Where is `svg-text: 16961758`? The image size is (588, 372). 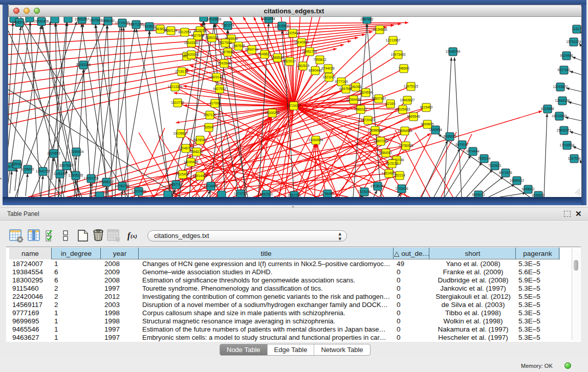 svg-text: 16961758 is located at coordinates (310, 51).